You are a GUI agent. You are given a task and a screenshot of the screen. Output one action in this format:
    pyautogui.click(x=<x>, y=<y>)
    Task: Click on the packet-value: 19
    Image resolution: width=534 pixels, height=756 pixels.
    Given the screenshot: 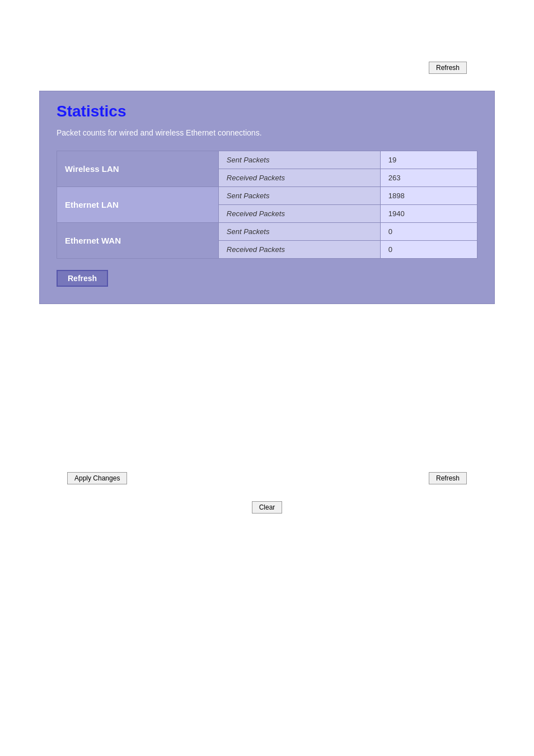 What is the action you would take?
    pyautogui.click(x=429, y=160)
    